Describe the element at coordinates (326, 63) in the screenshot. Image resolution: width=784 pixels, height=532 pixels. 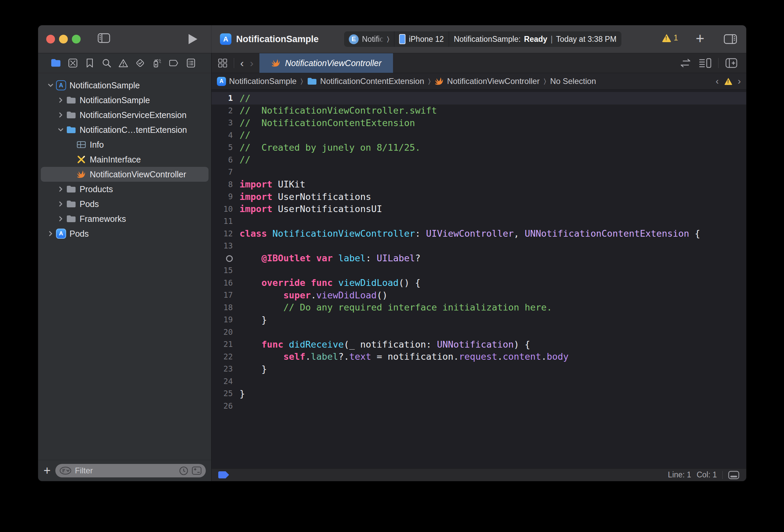
I see `tab-notificationviewcontroller: NotificationViewController` at that location.